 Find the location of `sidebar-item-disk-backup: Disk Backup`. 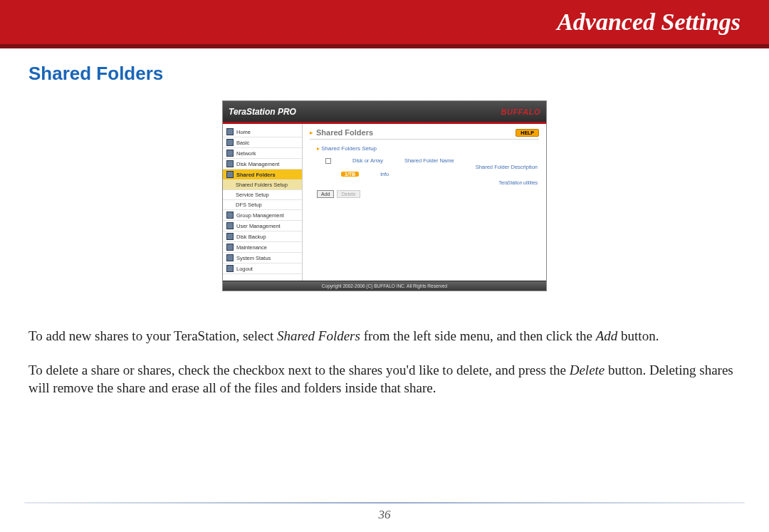

sidebar-item-disk-backup: Disk Backup is located at coordinates (262, 236).